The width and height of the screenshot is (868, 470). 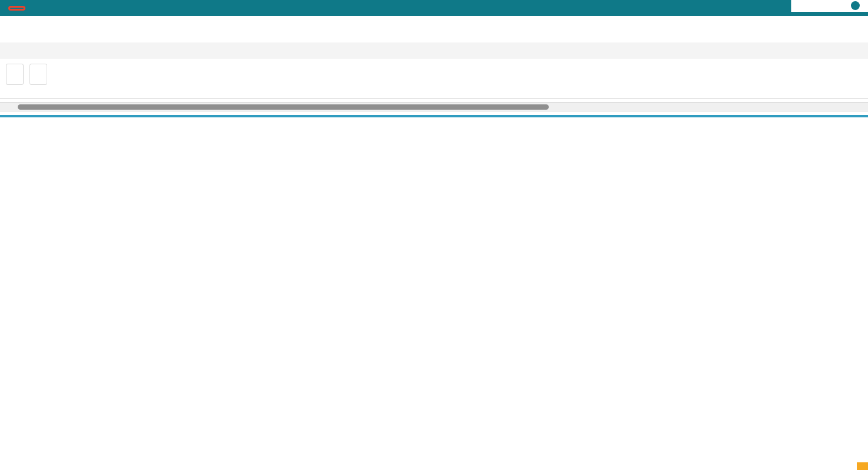 What do you see at coordinates (434, 98) in the screenshot?
I see `awarding-grid` at bounding box center [434, 98].